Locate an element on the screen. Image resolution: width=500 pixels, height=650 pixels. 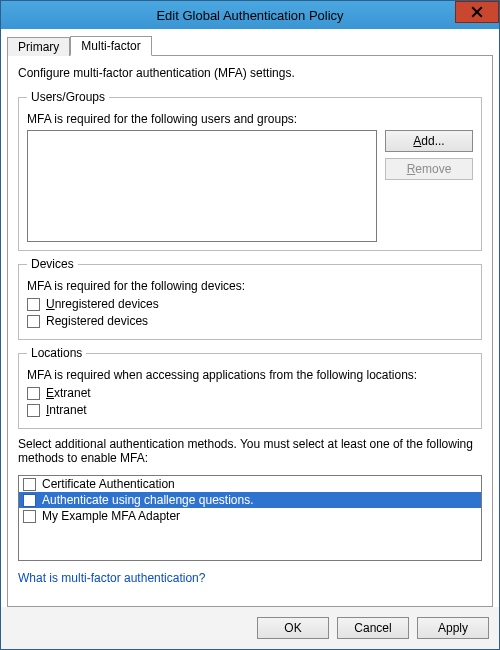
checkbox-unregistered-devices: Unregistered devices is located at coordinates (250, 304).